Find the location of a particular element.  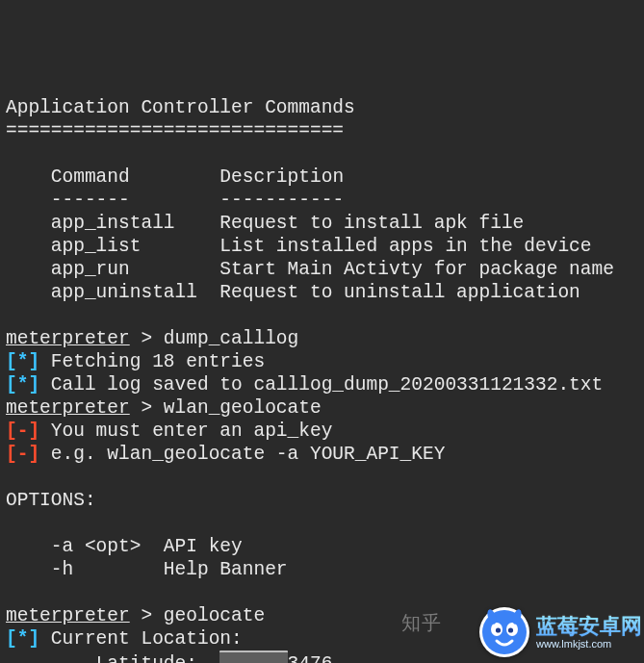

section-title: Application Controller Commands is located at coordinates (181, 108).